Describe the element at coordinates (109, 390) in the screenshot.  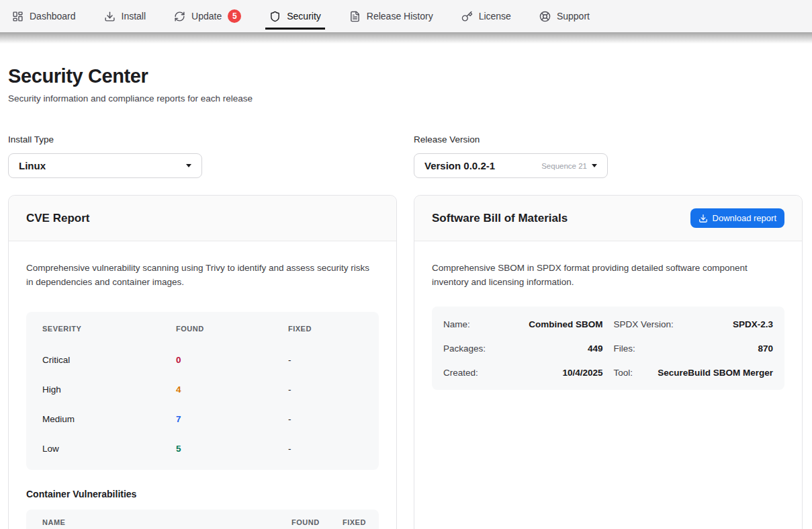
I see `severity-name: High` at that location.